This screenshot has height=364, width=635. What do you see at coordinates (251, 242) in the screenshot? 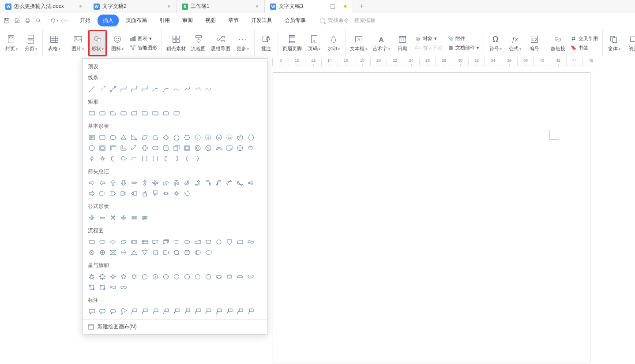
I see `shape-flow-tape` at bounding box center [251, 242].